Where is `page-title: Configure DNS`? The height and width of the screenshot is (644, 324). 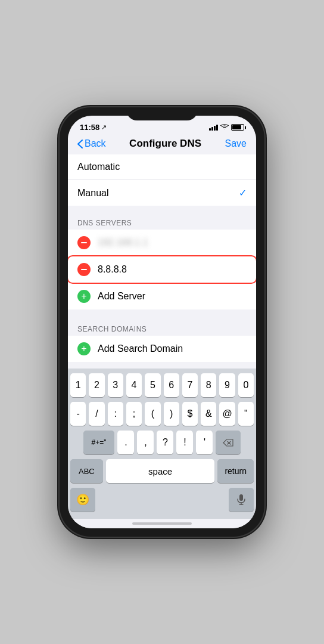
page-title: Configure DNS is located at coordinates (166, 144).